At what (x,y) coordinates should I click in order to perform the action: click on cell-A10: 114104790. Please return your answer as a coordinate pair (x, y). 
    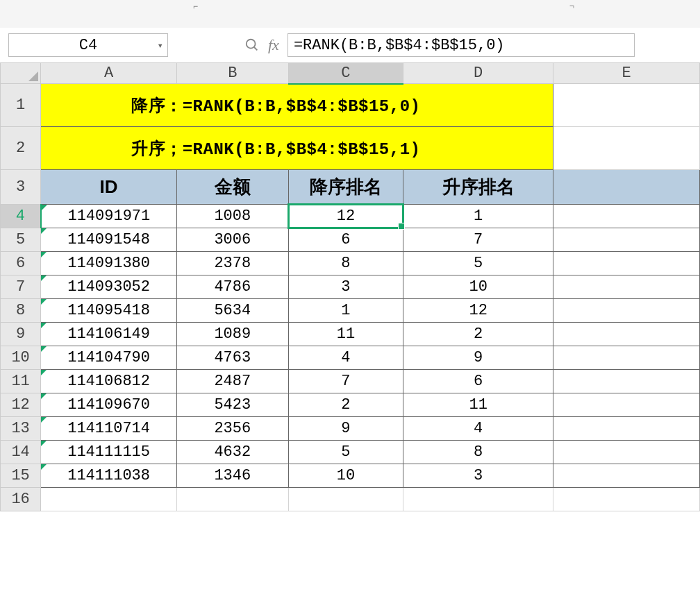
    Looking at the image, I should click on (109, 358).